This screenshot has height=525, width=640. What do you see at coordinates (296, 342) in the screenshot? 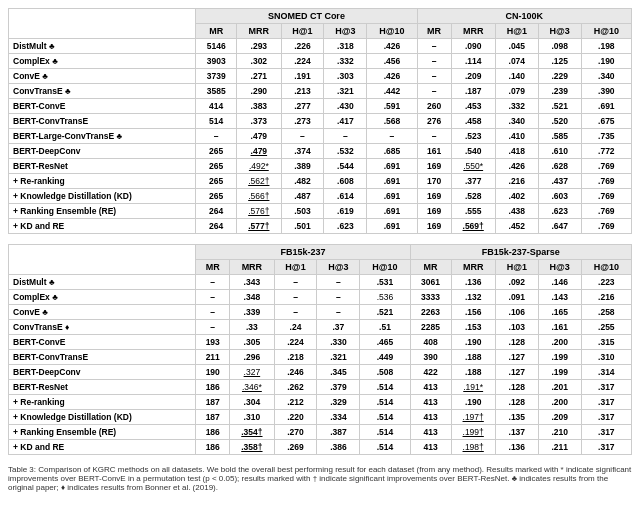
I see `cell-value: .224` at bounding box center [296, 342].